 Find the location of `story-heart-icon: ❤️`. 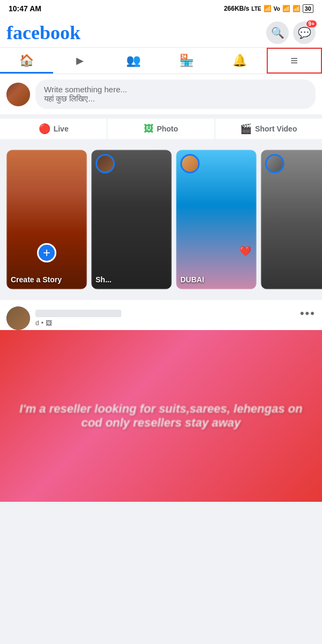

story-heart-icon: ❤️ is located at coordinates (245, 251).